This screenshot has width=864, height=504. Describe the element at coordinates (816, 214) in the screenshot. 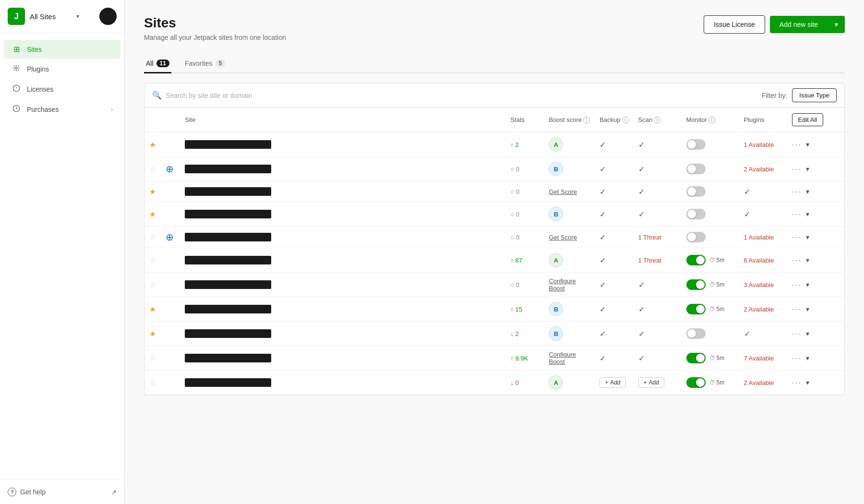

I see `row-3-actions-cell: ··· ▾` at that location.